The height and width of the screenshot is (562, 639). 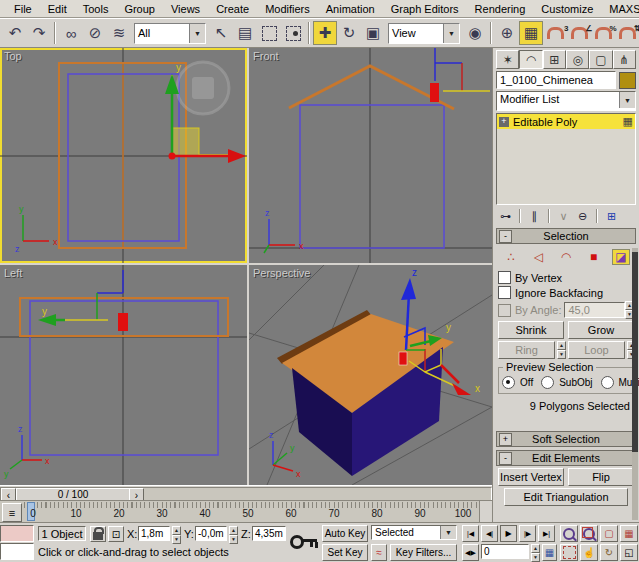 What do you see at coordinates (601, 477) in the screenshot?
I see `flip-button: Flip` at bounding box center [601, 477].